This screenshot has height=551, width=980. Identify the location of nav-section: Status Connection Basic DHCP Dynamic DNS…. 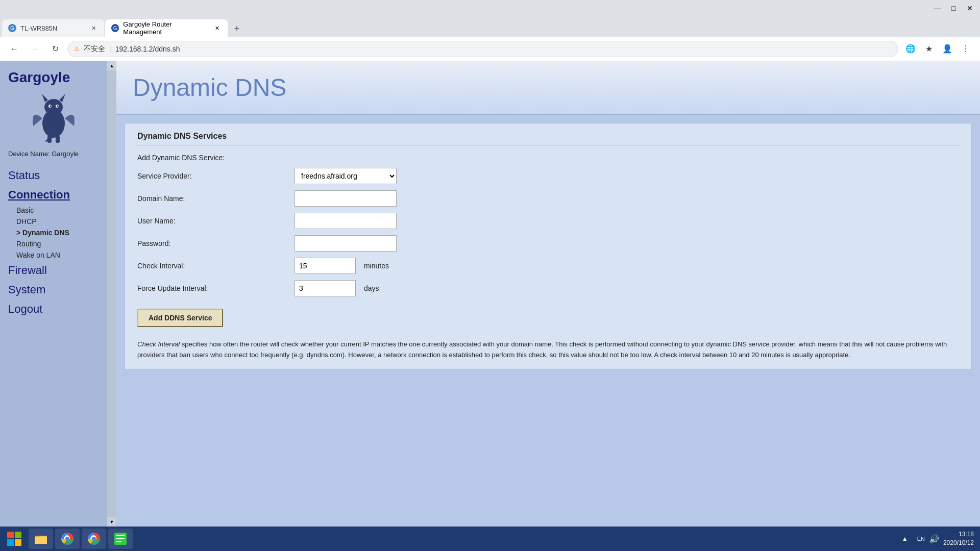
(54, 242).